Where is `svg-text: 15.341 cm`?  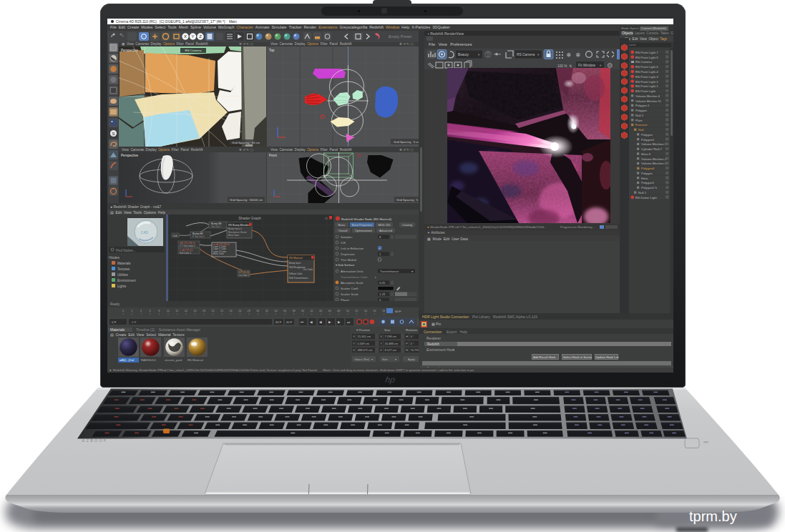
svg-text: 15.341 cm is located at coordinates (365, 336).